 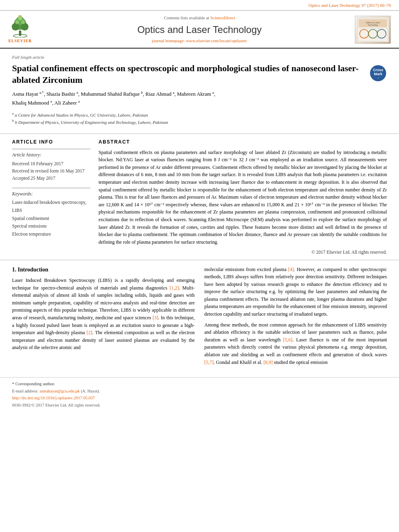 What do you see at coordinates (296, 292) in the screenshot?
I see `intro-para-2: molecular emissions from excited plasma …` at bounding box center [296, 292].